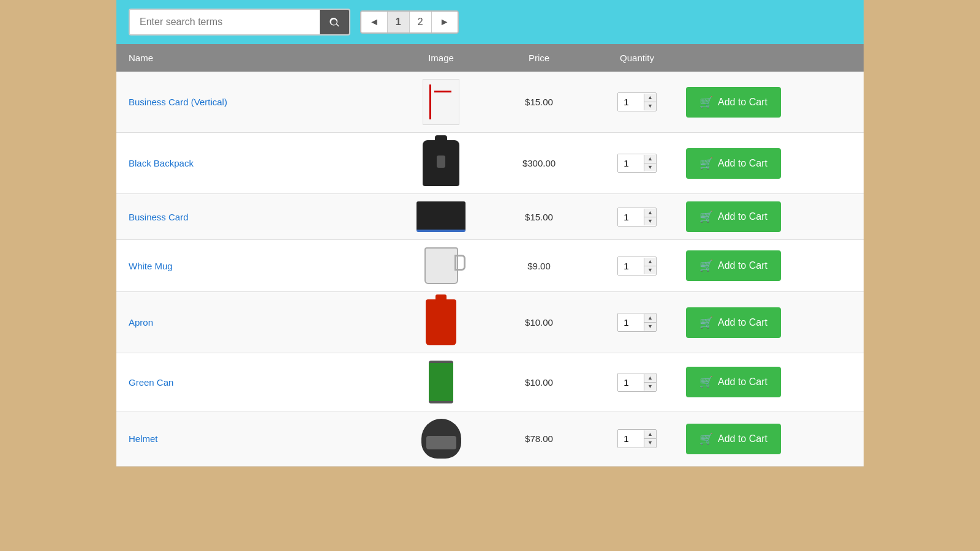 The image size is (980, 551). I want to click on qty-input-wrapper-3: ▲ ▼, so click(637, 266).